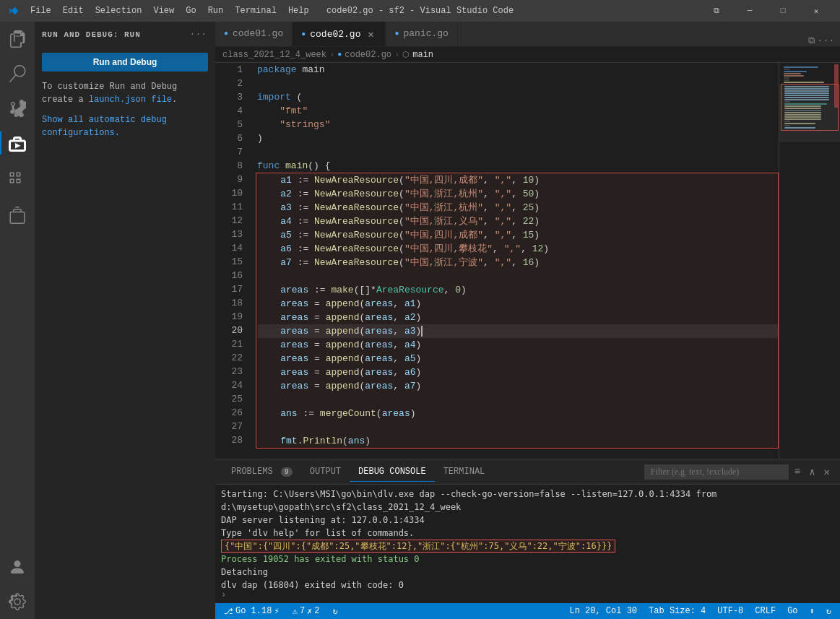  I want to click on sidebar-more-button: ···, so click(198, 35).